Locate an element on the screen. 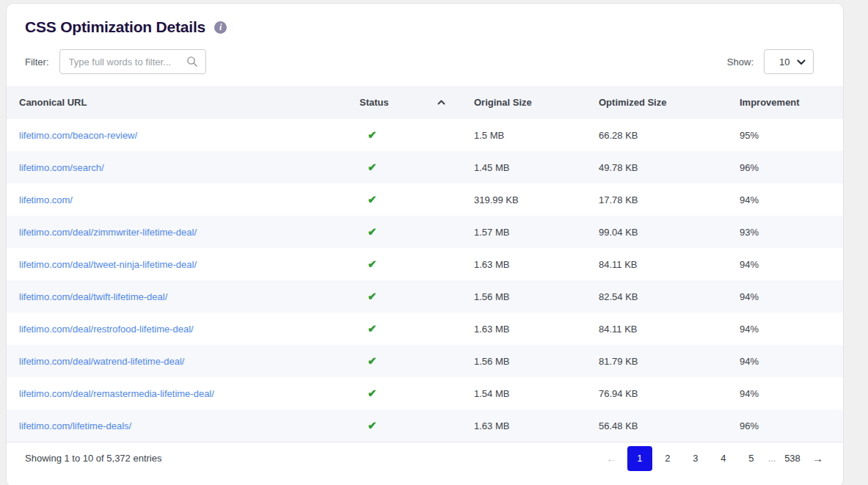 The height and width of the screenshot is (485, 868). page-button-3: 3 is located at coordinates (696, 459).